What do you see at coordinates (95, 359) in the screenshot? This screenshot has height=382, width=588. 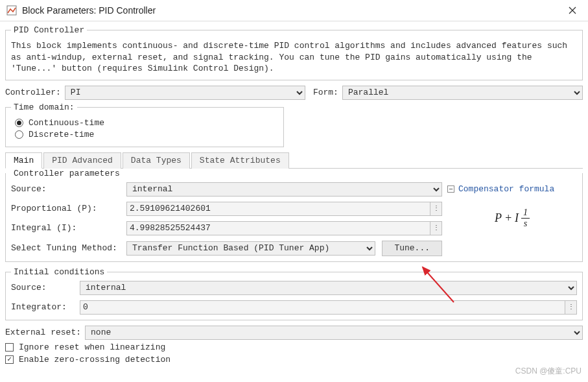 I see `zero-crossing-label: Enable zero-crossing detection` at bounding box center [95, 359].